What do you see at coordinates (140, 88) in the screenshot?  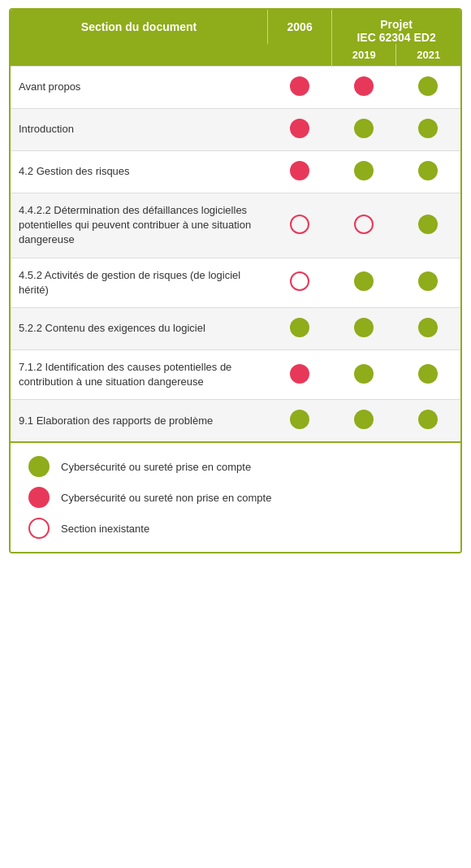 I see `section-name-cell: Avant propos` at bounding box center [140, 88].